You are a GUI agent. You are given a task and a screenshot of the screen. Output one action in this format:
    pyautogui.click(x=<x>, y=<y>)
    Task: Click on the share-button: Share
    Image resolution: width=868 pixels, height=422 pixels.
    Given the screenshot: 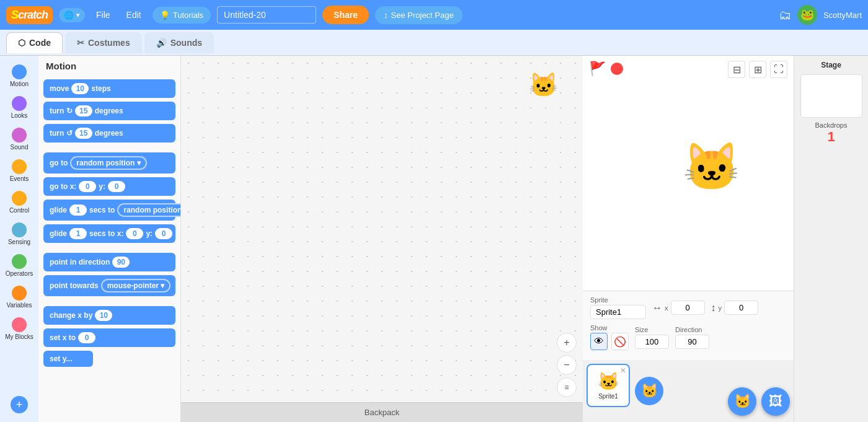 What is the action you would take?
    pyautogui.click(x=346, y=15)
    